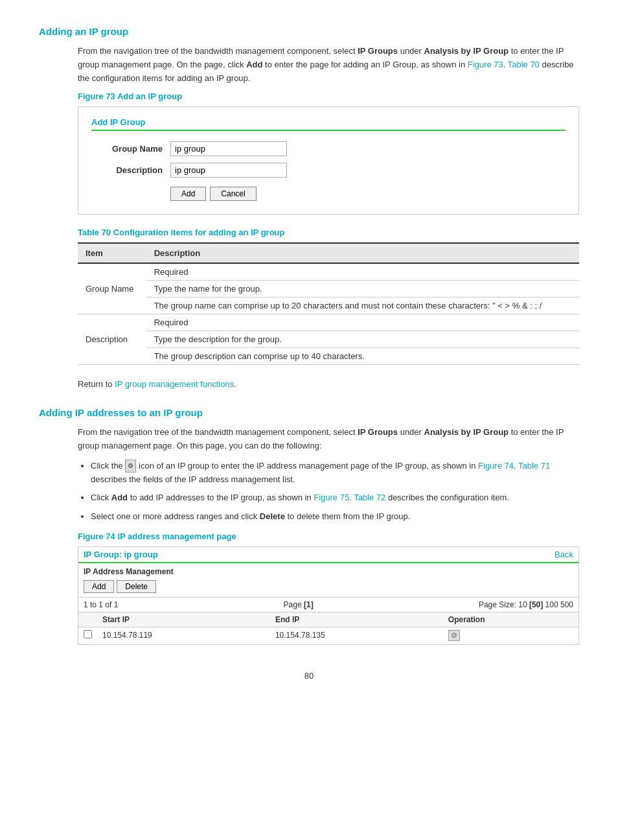  I want to click on desc-type-desc: Type the description for the group., so click(363, 340).